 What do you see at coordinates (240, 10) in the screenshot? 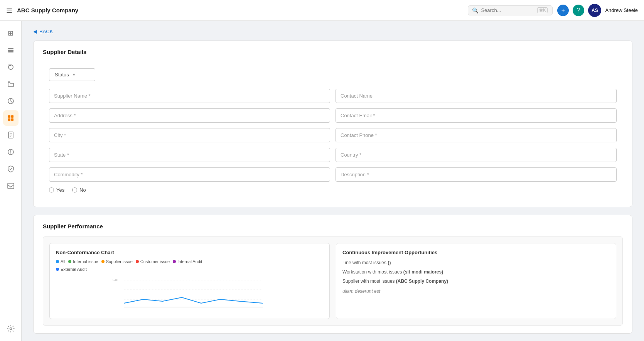
I see `app-title: ABC Supply Company` at bounding box center [240, 10].